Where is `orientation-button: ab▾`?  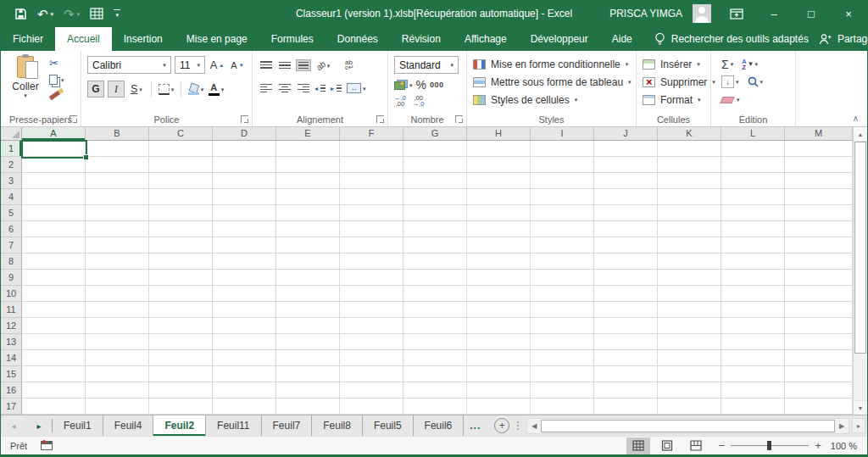
orientation-button: ab▾ is located at coordinates (323, 65).